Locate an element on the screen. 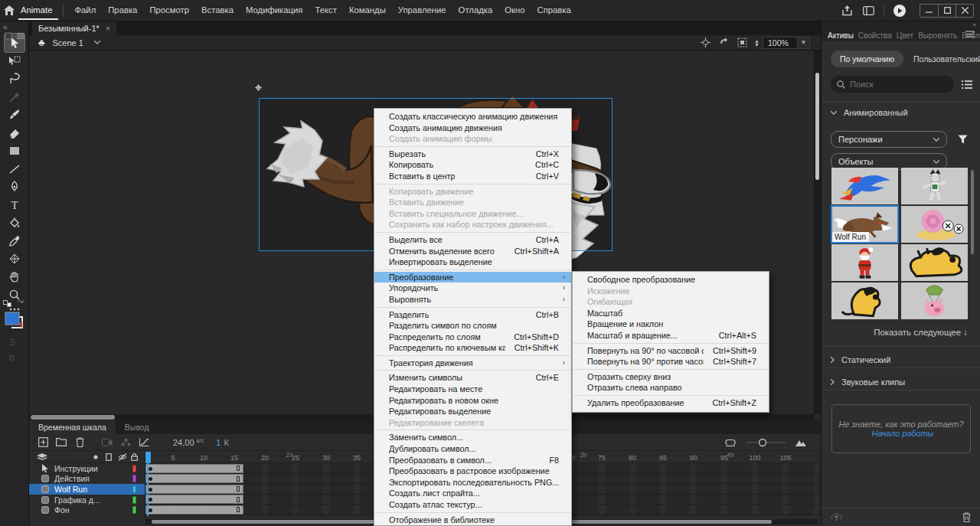 The height and width of the screenshot is (526, 980). show-all-icon is located at coordinates (96, 457).